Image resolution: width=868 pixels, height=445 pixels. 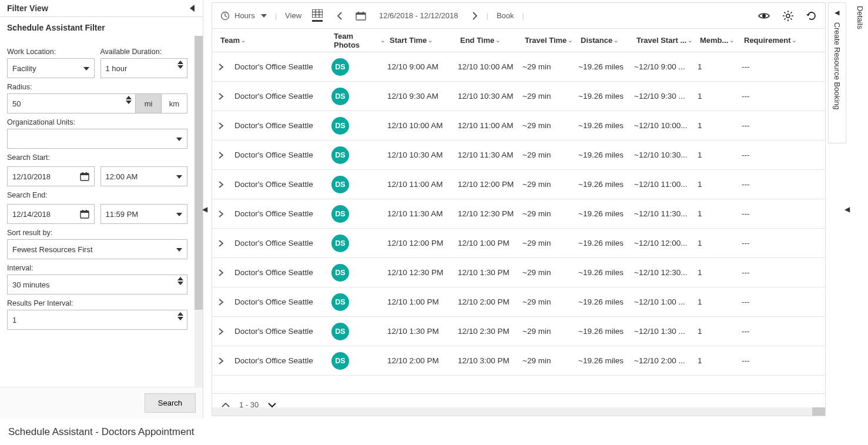 What do you see at coordinates (505, 15) in the screenshot?
I see `book-button: Book` at bounding box center [505, 15].